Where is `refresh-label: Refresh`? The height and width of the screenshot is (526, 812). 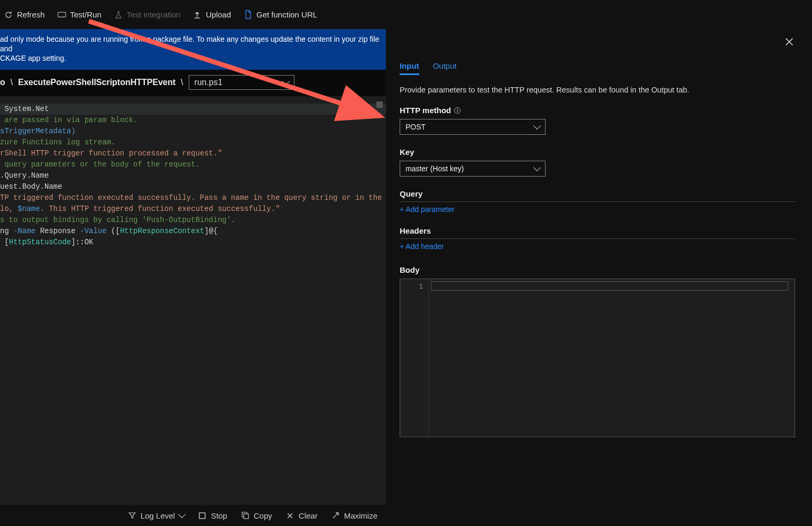 refresh-label: Refresh is located at coordinates (31, 15).